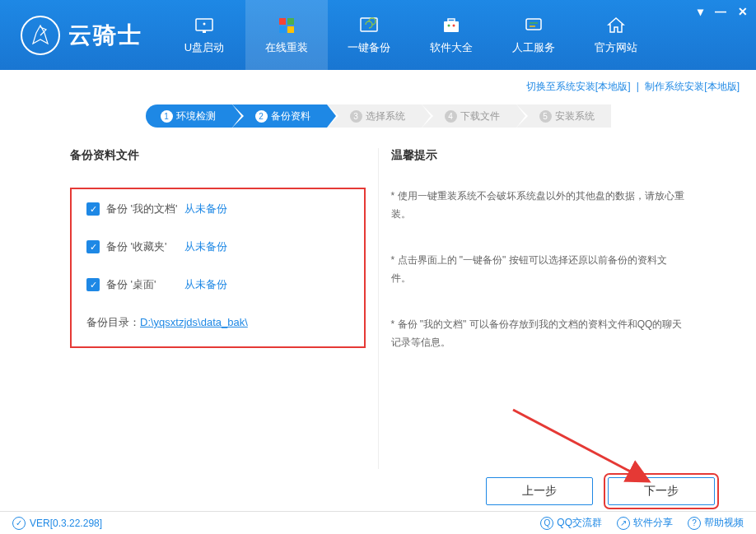 Image resolution: width=756 pixels, height=534 pixels. What do you see at coordinates (93, 209) in the screenshot?
I see `checkbox-documents: ✓` at bounding box center [93, 209].